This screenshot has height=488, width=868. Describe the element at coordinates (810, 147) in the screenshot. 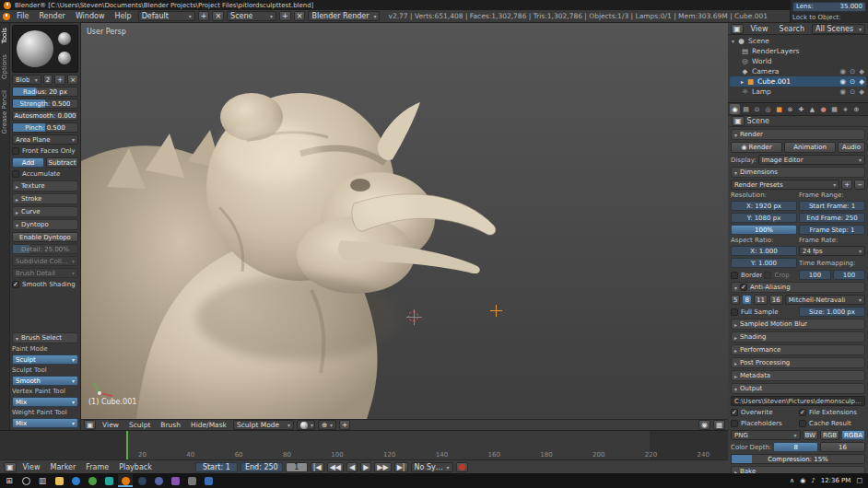

I see `animation-button: Animation` at that location.